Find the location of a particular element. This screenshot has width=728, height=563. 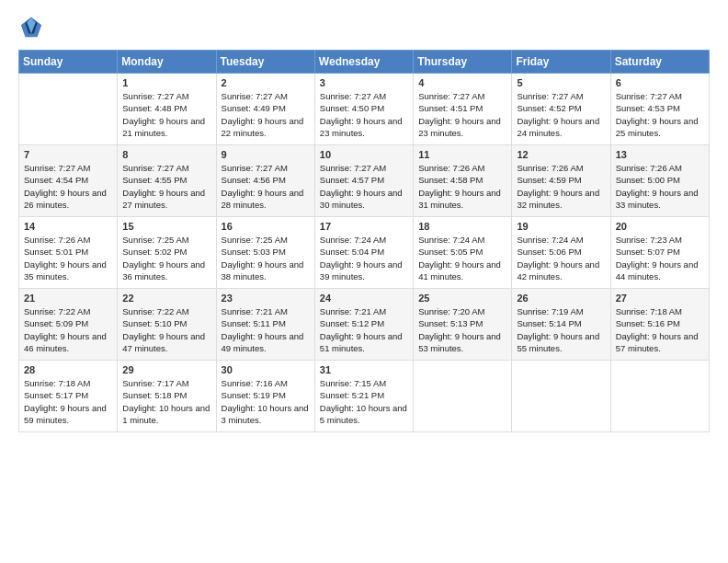

calendar-cell: 21Sunrise: 7:22 AMSunset: 5:09 PMDayligh… is located at coordinates (68, 325).